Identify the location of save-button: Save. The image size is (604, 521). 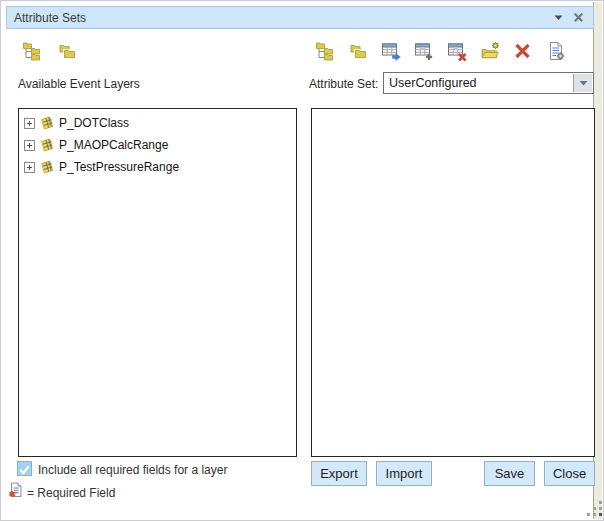
(510, 474).